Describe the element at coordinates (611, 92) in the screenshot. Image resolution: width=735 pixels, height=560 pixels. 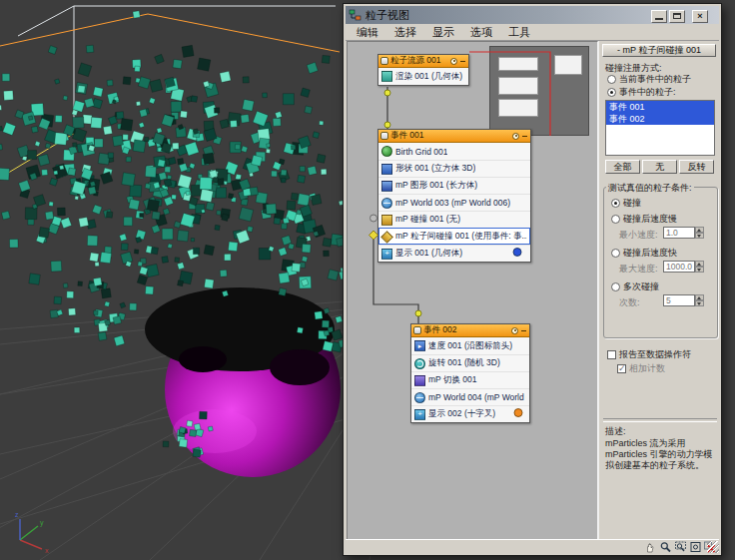
I see `radio-event-particles` at that location.